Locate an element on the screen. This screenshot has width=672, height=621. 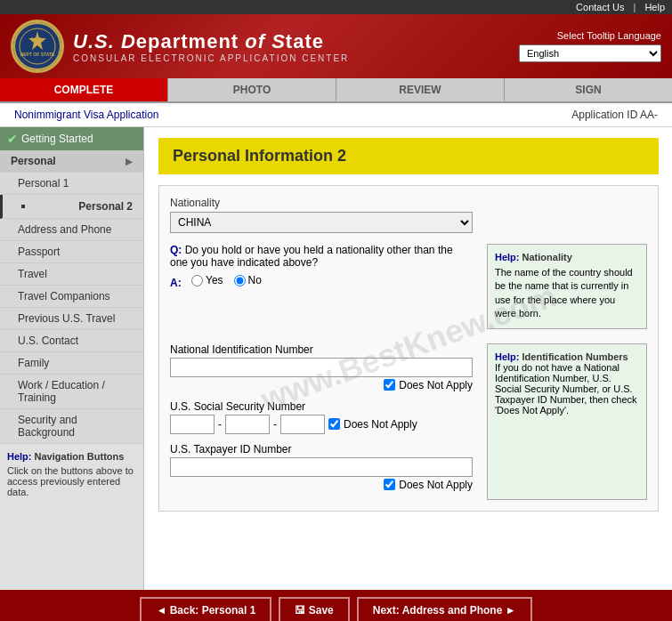
sidebar-item-family-label: Family is located at coordinates (34, 363).